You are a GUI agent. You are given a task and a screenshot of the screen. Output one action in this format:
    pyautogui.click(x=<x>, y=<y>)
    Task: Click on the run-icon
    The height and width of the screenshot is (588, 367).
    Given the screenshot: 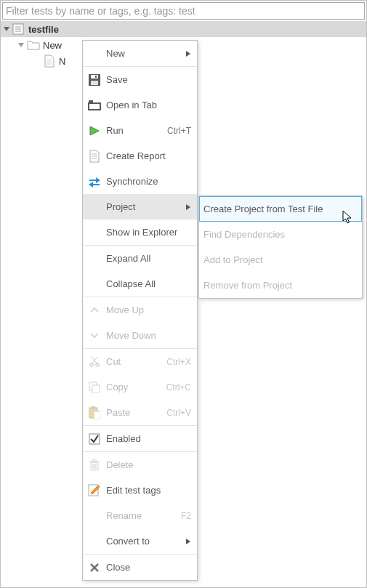 What is the action you would take?
    pyautogui.click(x=94, y=131)
    